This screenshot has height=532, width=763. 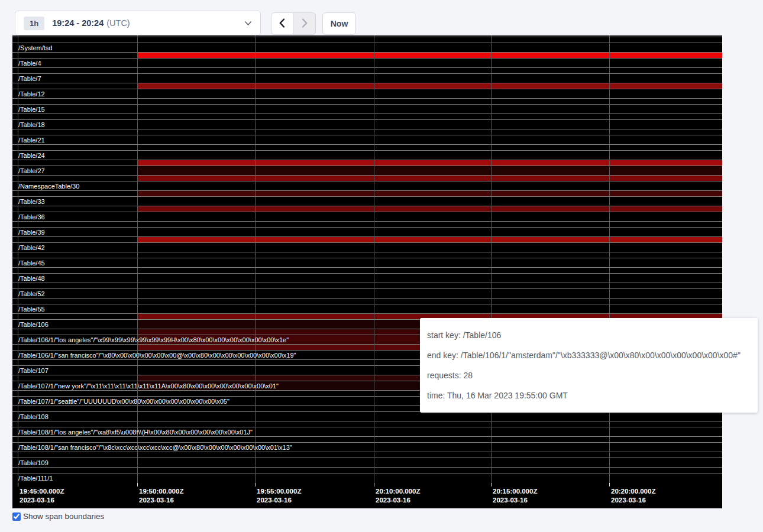 I want to click on span-label-area: /System/tsd, so click(x=367, y=47).